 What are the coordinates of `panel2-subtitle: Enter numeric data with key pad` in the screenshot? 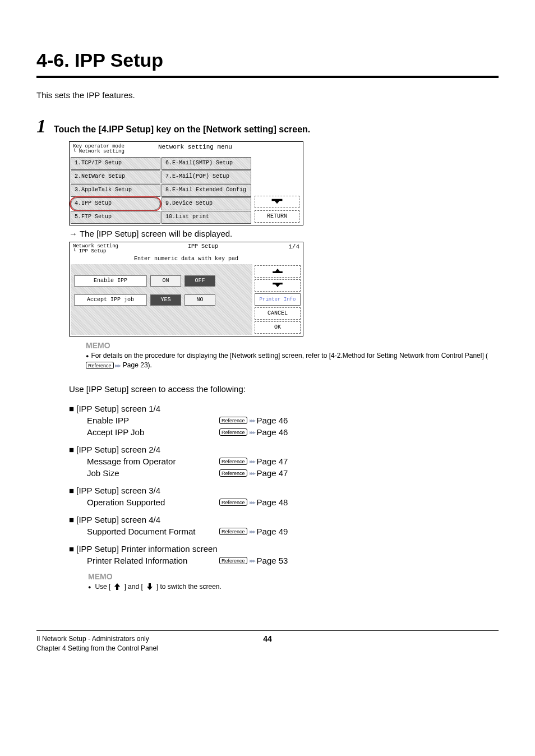 It's located at (186, 259).